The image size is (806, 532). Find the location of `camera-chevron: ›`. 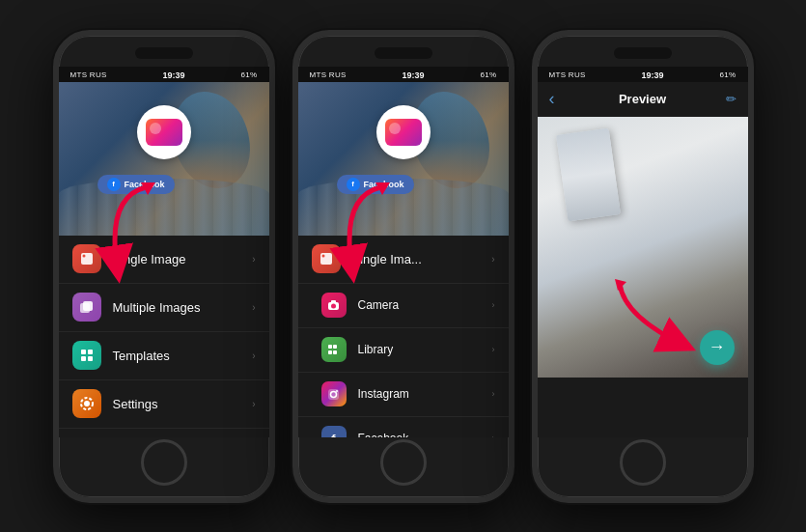

camera-chevron: › is located at coordinates (494, 305).